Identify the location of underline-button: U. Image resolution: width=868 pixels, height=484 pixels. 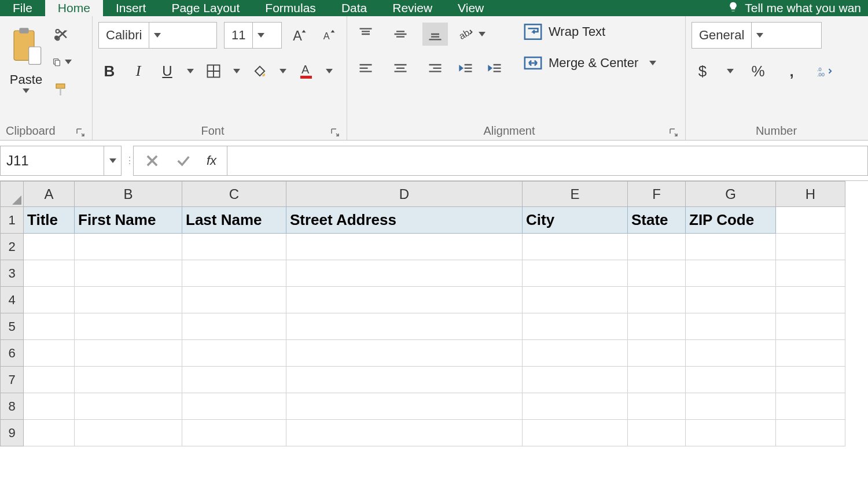
(167, 71).